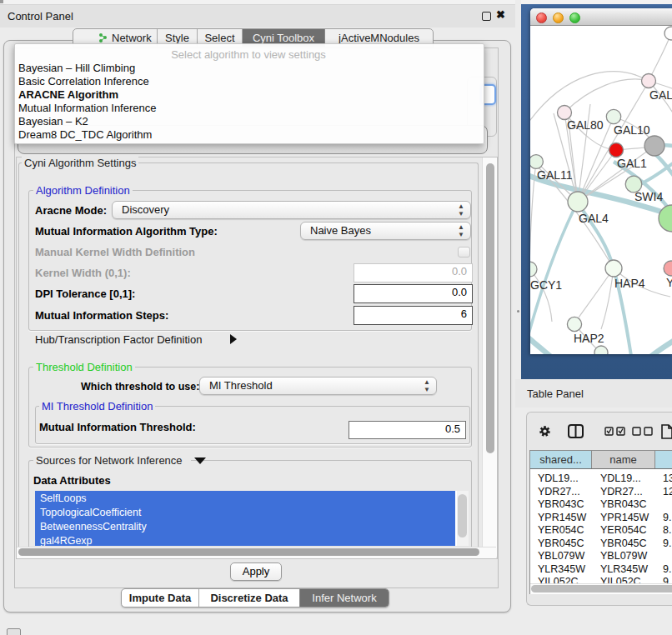 The height and width of the screenshot is (635, 672). Describe the element at coordinates (649, 197) in the screenshot. I see `svg-text: SWI4` at that location.